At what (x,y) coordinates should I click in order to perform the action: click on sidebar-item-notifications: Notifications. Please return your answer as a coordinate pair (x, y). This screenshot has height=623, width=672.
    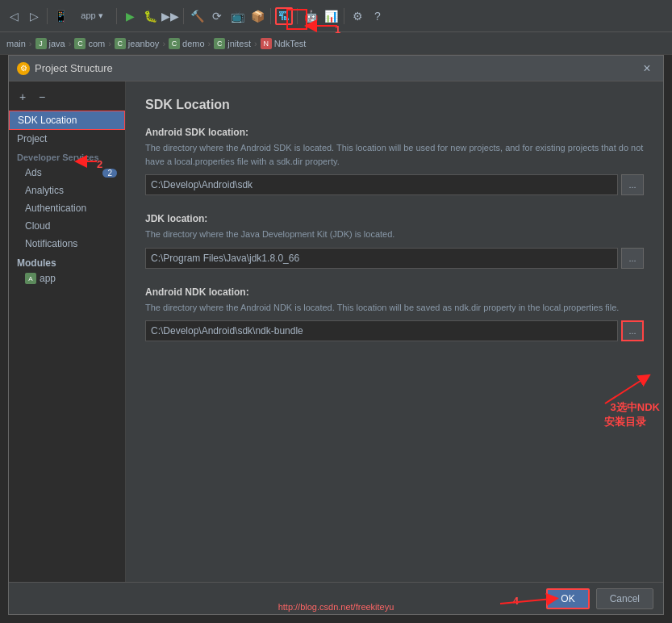
    Looking at the image, I should click on (67, 244).